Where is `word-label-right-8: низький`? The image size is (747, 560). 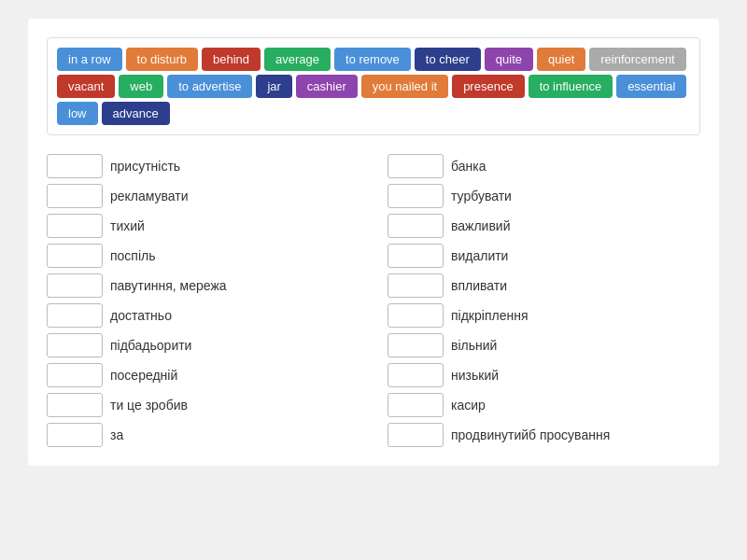 word-label-right-8: низький is located at coordinates (474, 375).